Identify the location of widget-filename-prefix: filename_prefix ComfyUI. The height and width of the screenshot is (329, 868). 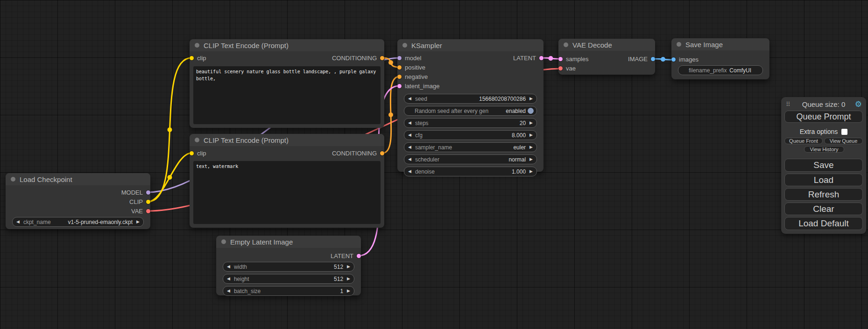
(720, 70).